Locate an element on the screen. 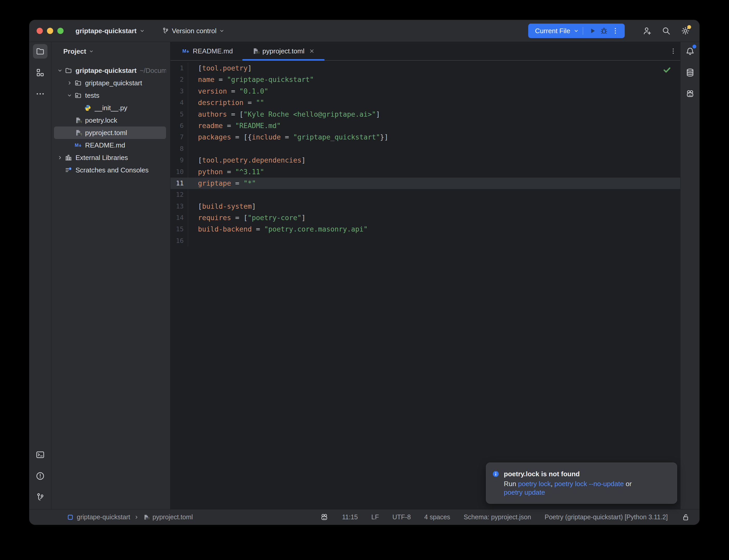  tree-item-label: Scratches and Consoles is located at coordinates (112, 170).